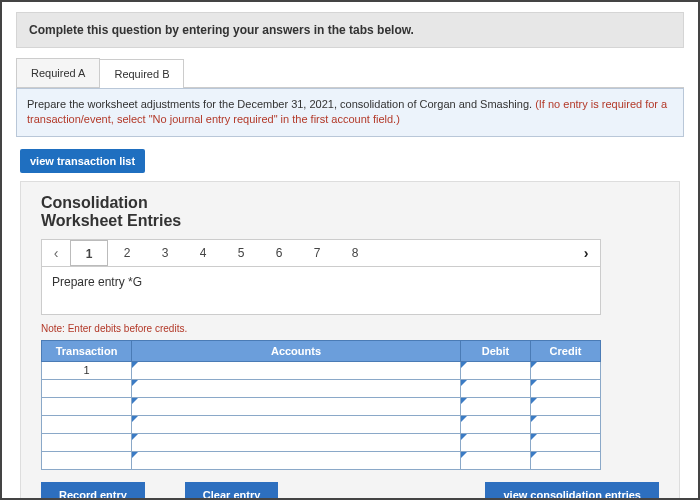 The image size is (700, 500). Describe the element at coordinates (572, 491) in the screenshot. I see `view-consolidation-entries-button: view consolidation entries` at that location.